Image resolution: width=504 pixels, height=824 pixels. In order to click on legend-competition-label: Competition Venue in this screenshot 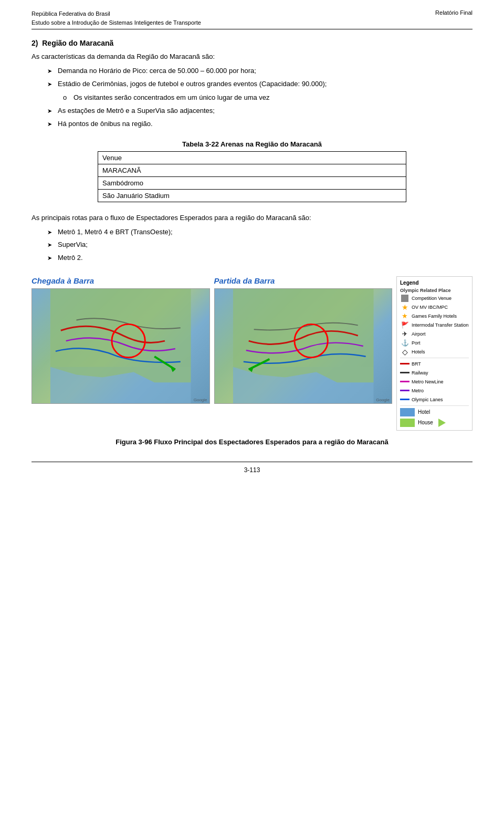, I will do `click(432, 298)`.